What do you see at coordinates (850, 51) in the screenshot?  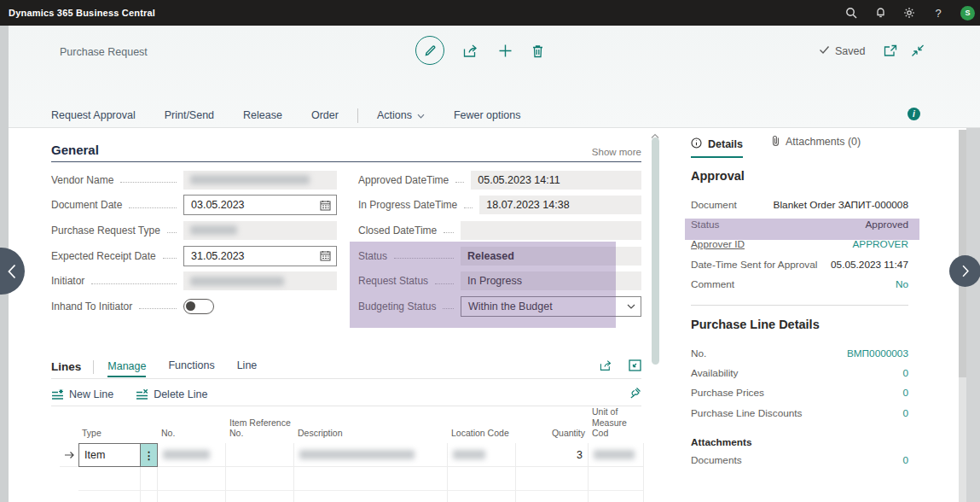 I see `saved-status: Saved` at bounding box center [850, 51].